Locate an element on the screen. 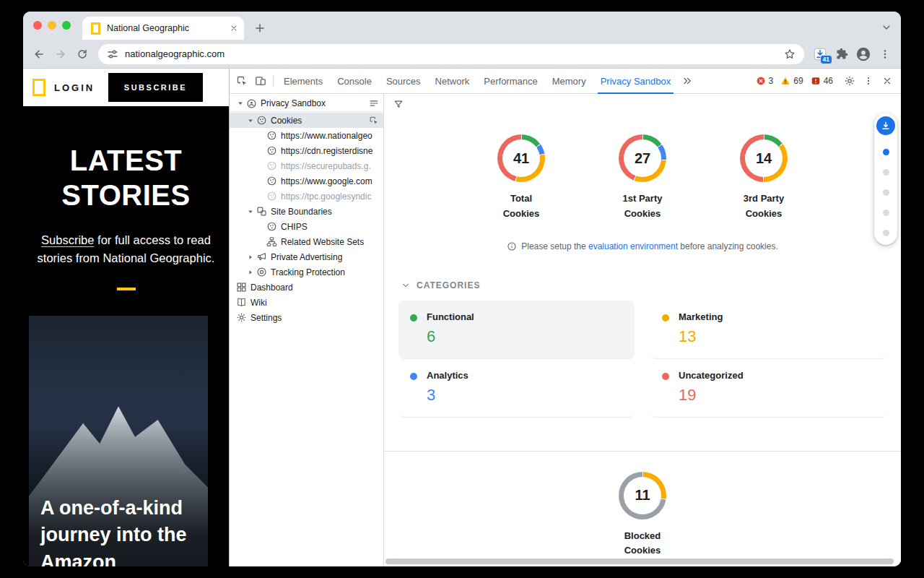 The image size is (924, 578). evaluation-environment-link: evaluation environment is located at coordinates (633, 246).